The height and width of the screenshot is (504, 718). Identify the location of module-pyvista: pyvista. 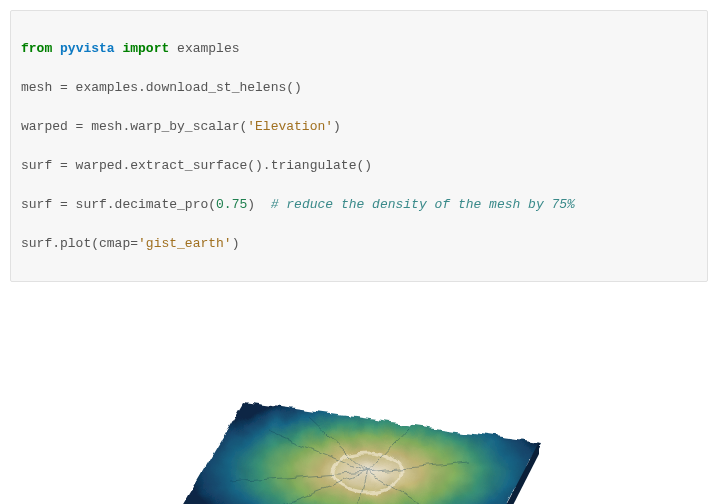
(88, 48).